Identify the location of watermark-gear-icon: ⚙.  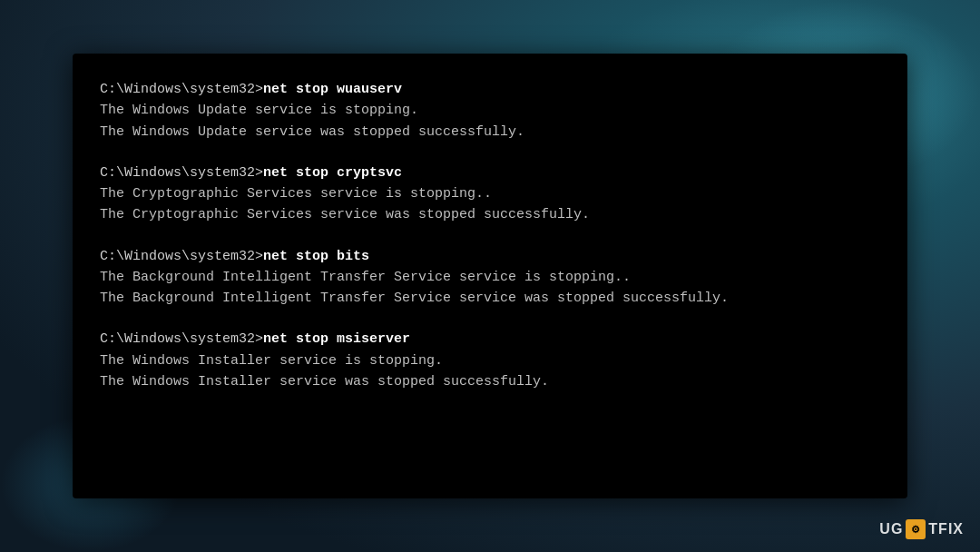
(916, 529).